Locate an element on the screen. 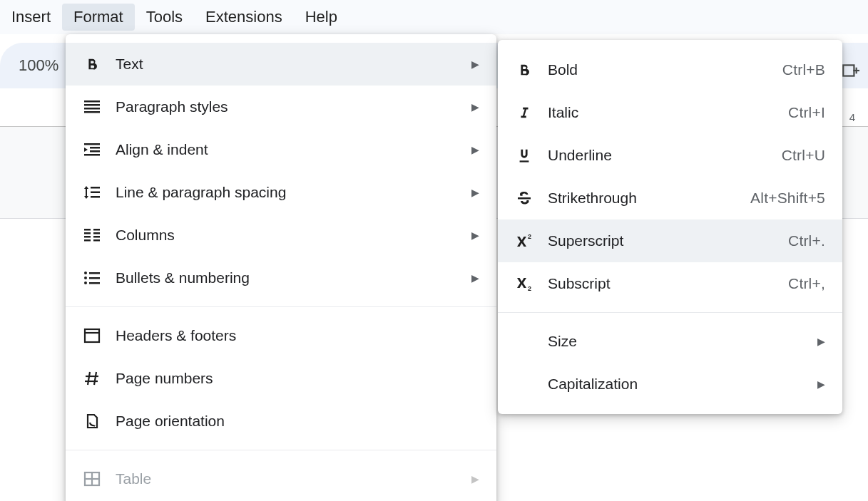  menu-shortcut: Ctrl+U is located at coordinates (803, 155).